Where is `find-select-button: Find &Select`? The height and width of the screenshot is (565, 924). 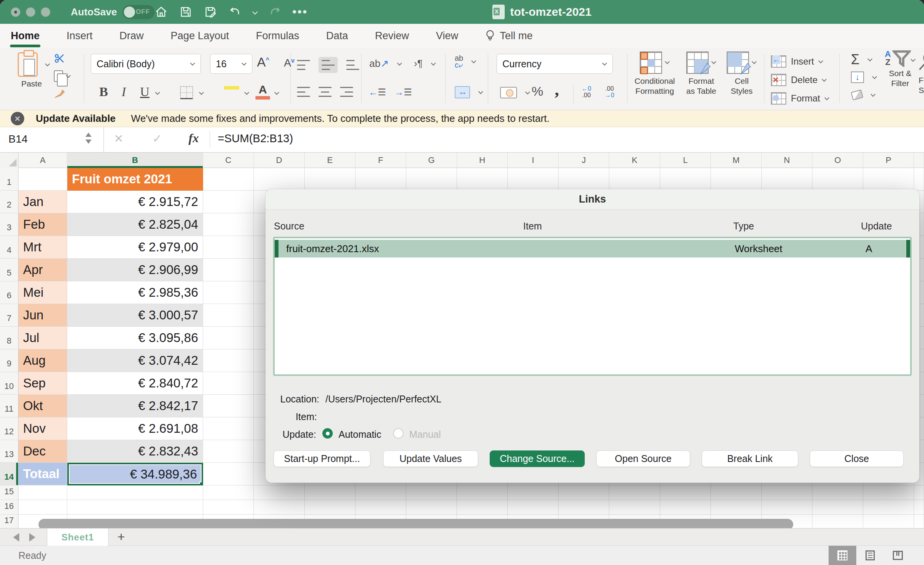
find-select-button: Find &Select is located at coordinates (921, 73).